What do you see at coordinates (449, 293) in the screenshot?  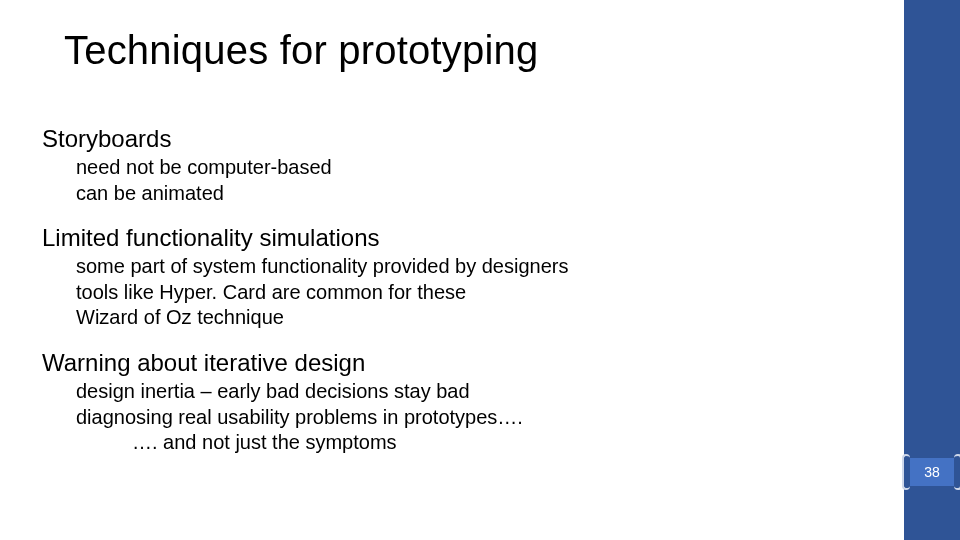 I see `bullet-item: tools like Hyper. Card are common for th…` at bounding box center [449, 293].